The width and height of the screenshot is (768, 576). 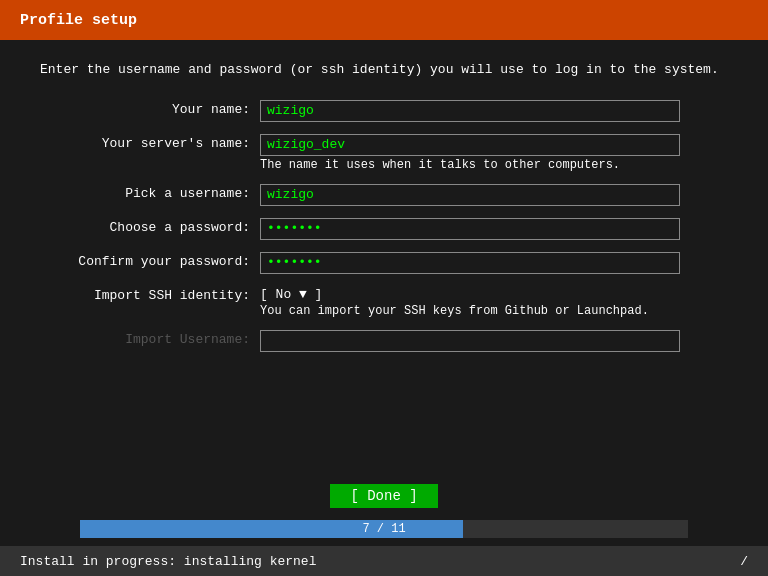 I want to click on password-label: Choose a password:, so click(x=150, y=226).